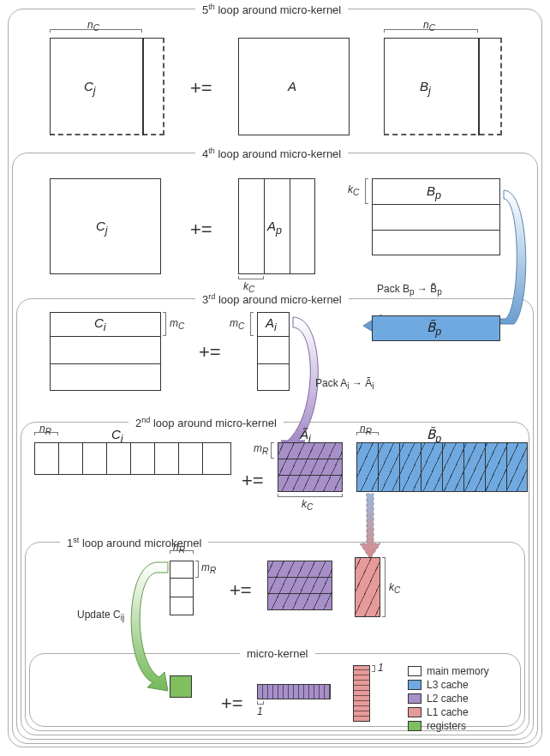 The image size is (550, 756). Describe the element at coordinates (154, 626) in the screenshot. I see `arrow-update-c` at that location.